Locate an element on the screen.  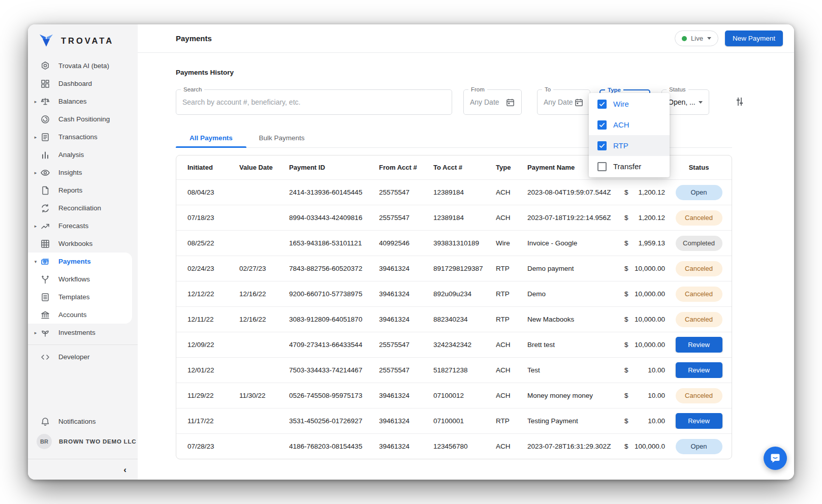
cell-type: ACH is located at coordinates (512, 192).